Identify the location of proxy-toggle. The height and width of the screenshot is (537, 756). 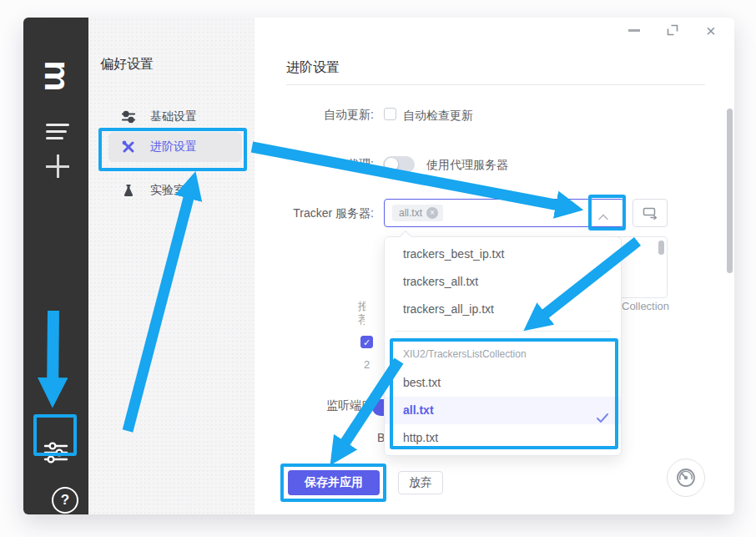
(399, 165).